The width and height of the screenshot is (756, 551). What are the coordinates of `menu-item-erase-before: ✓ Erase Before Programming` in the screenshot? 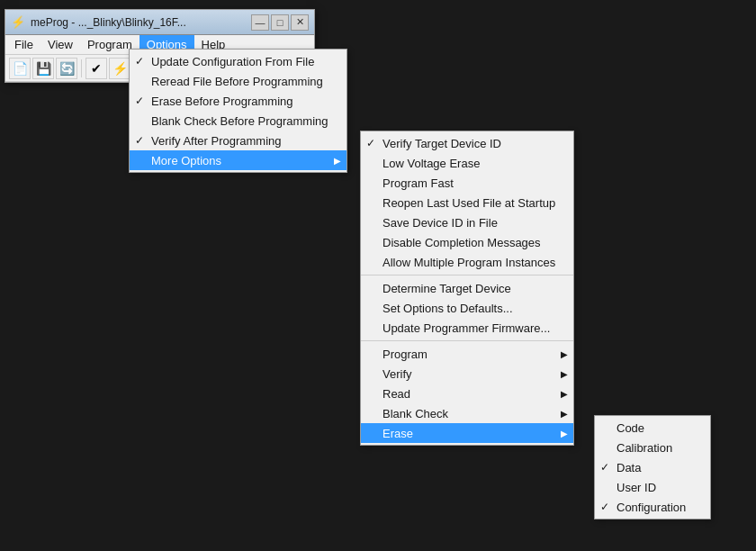 It's located at (238, 101).